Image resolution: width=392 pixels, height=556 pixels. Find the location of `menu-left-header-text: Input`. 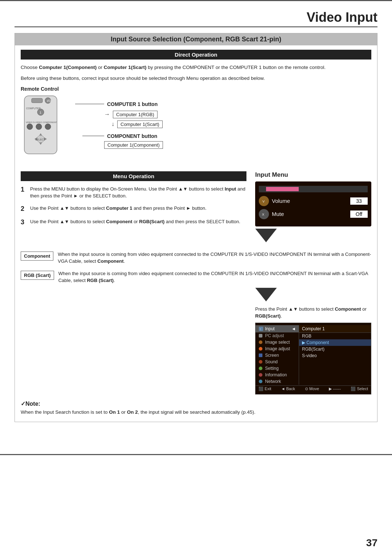

menu-left-header-text: Input is located at coordinates (270, 329).